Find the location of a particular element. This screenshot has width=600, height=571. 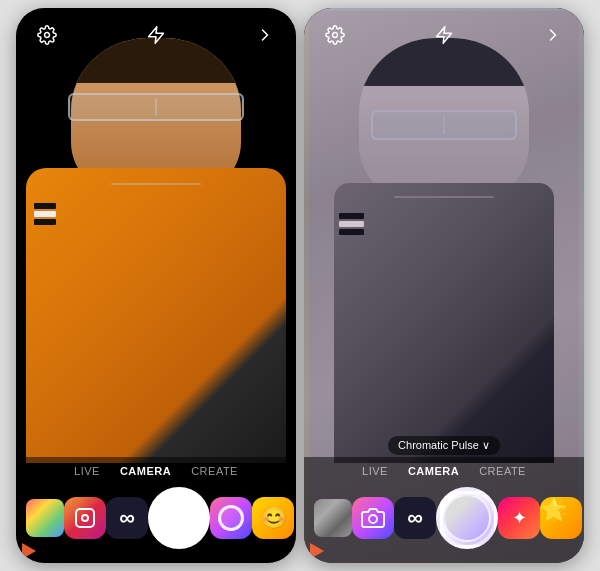

sparkle-icon: ✦ is located at coordinates (519, 518).